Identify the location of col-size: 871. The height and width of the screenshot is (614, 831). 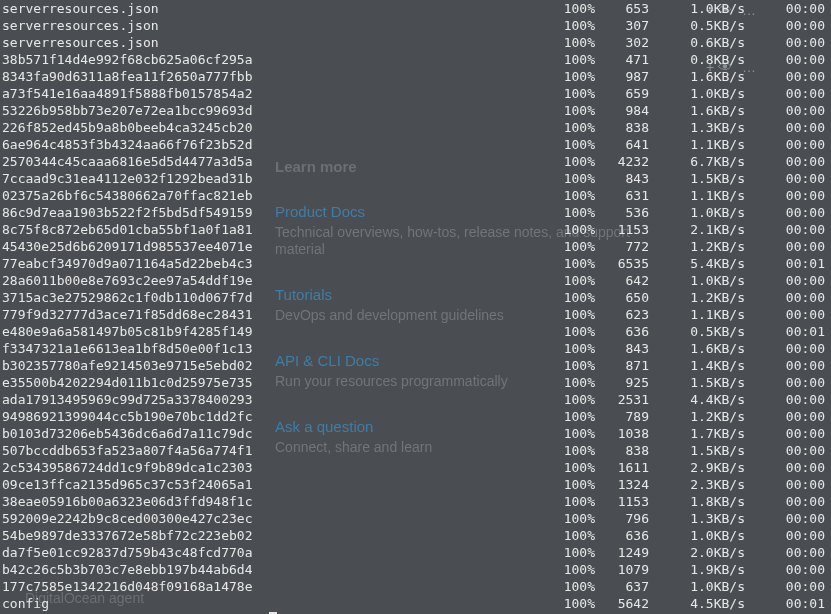
(622, 366).